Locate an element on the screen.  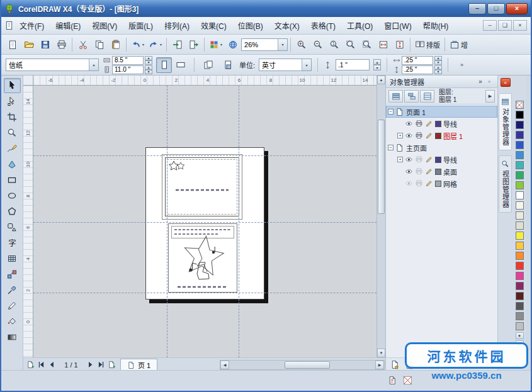
portrait-button is located at coordinates (164, 65).